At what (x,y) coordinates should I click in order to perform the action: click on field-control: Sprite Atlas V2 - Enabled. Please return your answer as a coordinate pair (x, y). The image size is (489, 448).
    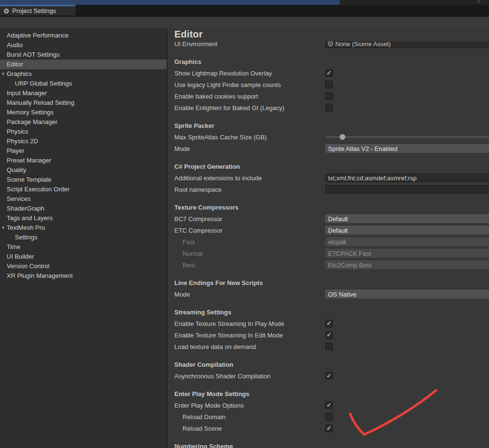
    Looking at the image, I should click on (407, 149).